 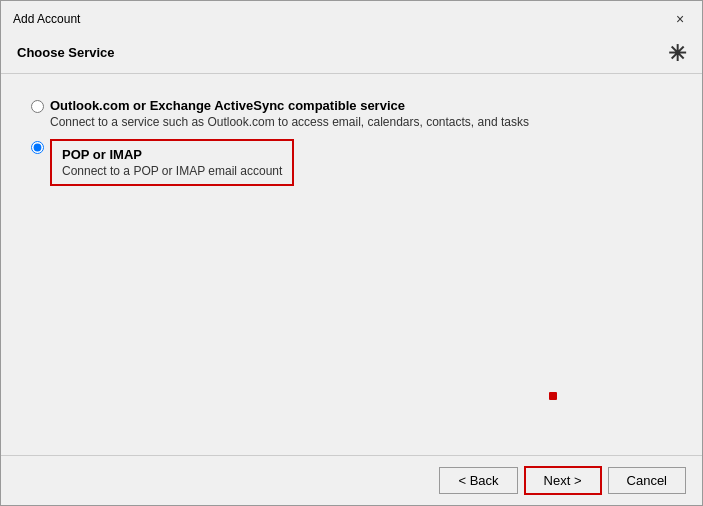 I want to click on option-pop-imap: POP or IMAP Connect to a POP or IMAP ema…, so click(x=352, y=162).